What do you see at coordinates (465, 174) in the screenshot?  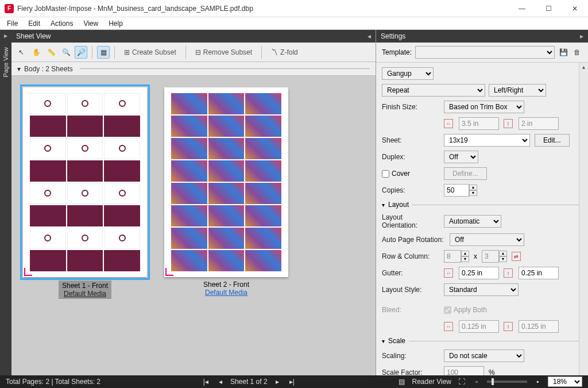 I see `cover-define-button: Define...` at bounding box center [465, 174].